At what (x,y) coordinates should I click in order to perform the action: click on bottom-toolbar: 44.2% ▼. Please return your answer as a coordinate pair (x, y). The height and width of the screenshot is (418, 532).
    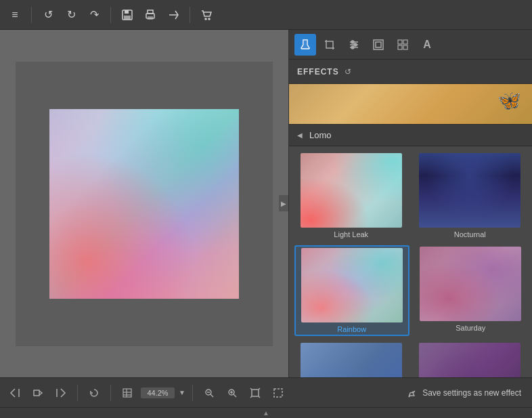
    Looking at the image, I should click on (266, 392).